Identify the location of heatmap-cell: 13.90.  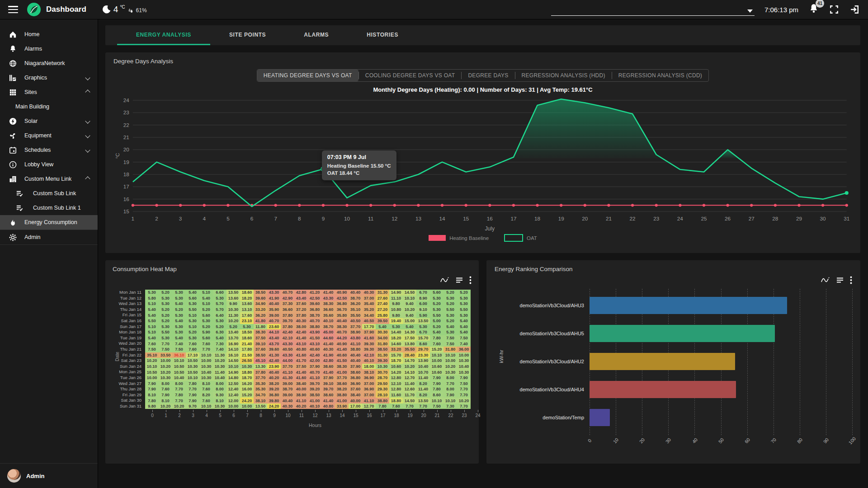
(423, 361).